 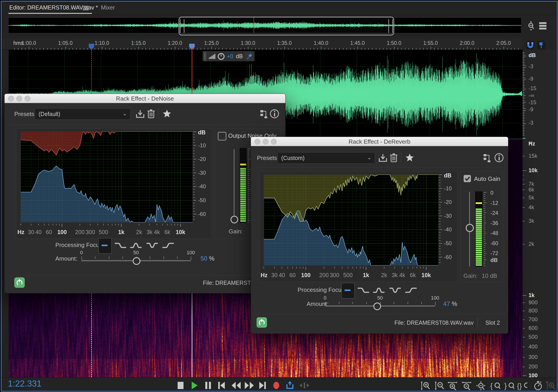 I want to click on hud-clock-icon, so click(x=221, y=56).